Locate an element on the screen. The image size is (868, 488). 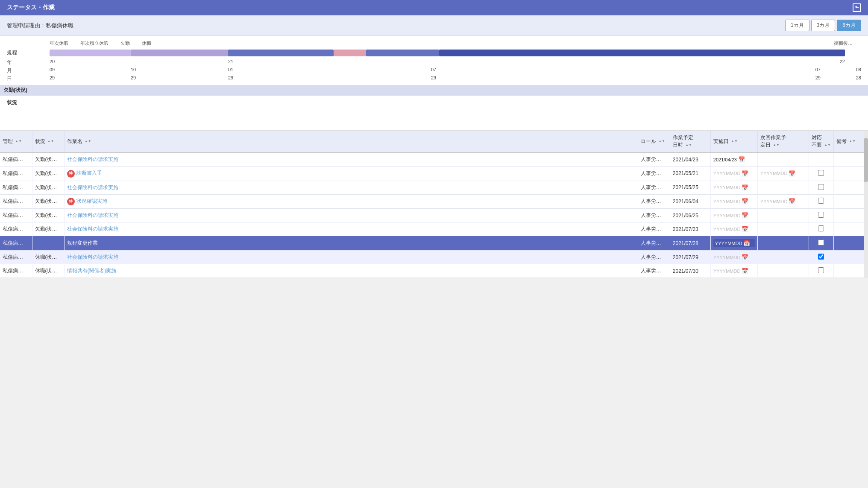
cell-sagyomei: 情報共有(関係者)実施 is located at coordinates (351, 271).